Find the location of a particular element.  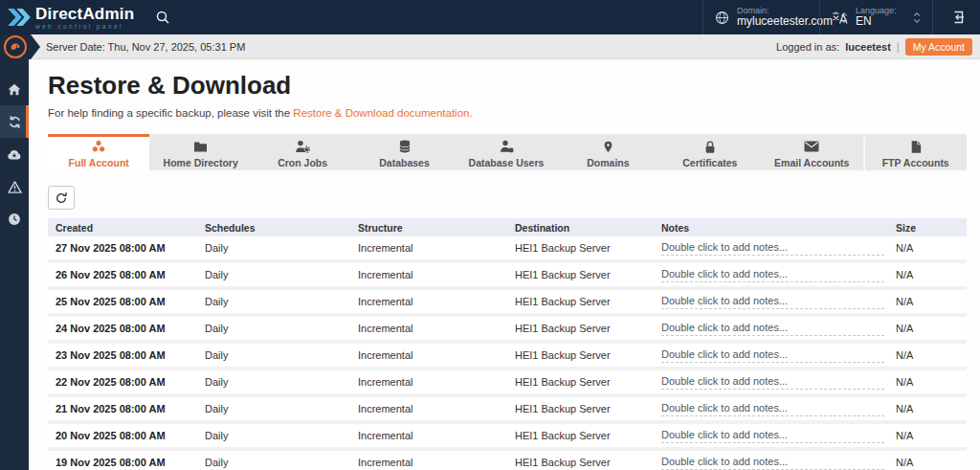

avatar is located at coordinates (15, 47).